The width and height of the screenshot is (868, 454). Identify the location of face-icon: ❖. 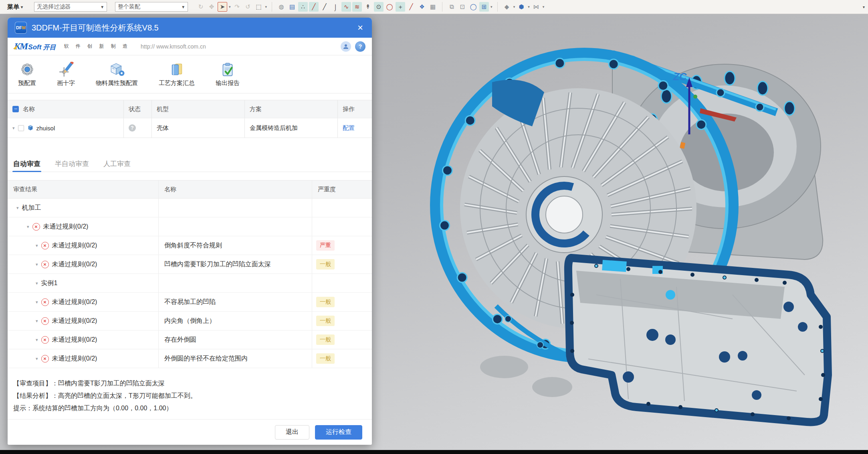
(422, 7).